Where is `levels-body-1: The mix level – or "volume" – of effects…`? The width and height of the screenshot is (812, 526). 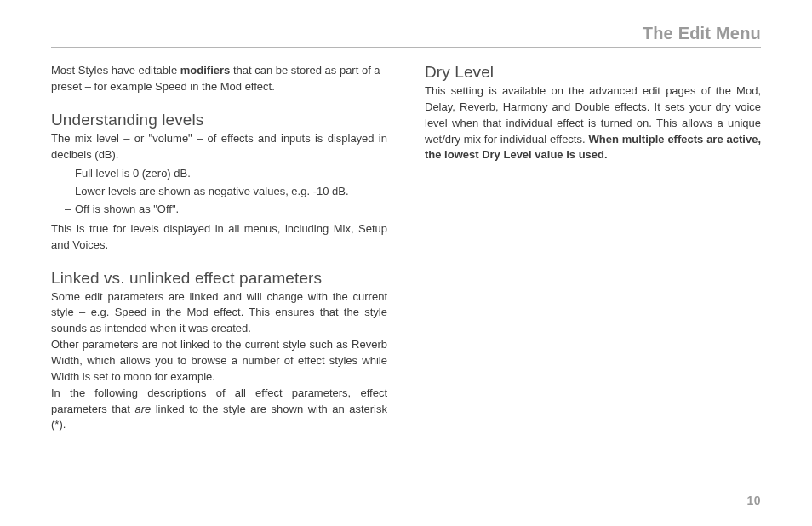 levels-body-1: The mix level – or "volume" – of effects… is located at coordinates (220, 147).